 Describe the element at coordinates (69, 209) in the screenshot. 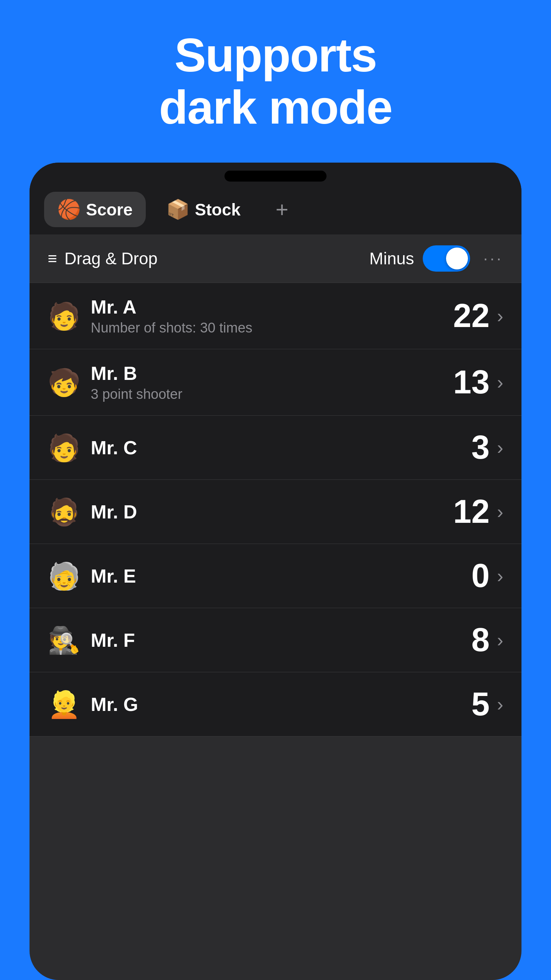

I see `basketball-icon: 🏀` at that location.